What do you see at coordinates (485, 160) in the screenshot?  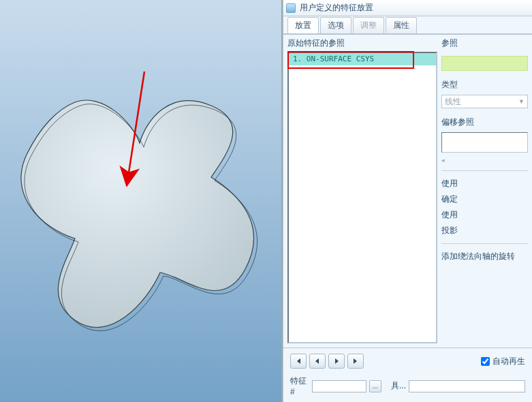 I see `scroll-left-icon: ◂` at bounding box center [485, 160].